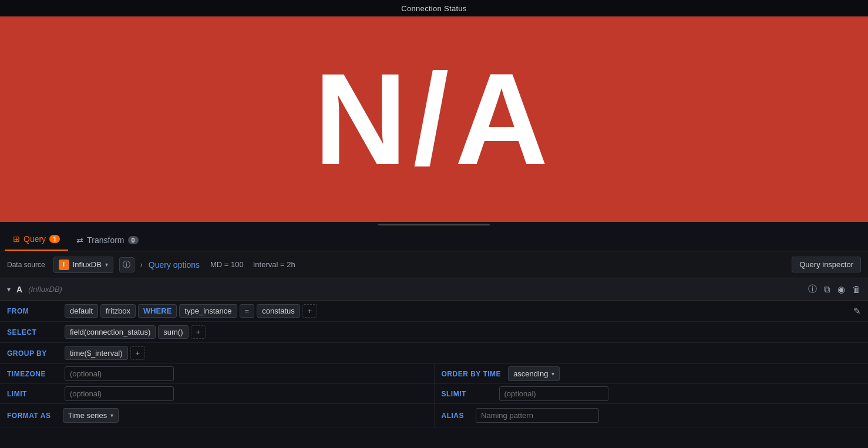 The width and height of the screenshot is (868, 448). Describe the element at coordinates (36, 240) in the screenshot. I see `tab-query: ⊞ Query 1` at that location.